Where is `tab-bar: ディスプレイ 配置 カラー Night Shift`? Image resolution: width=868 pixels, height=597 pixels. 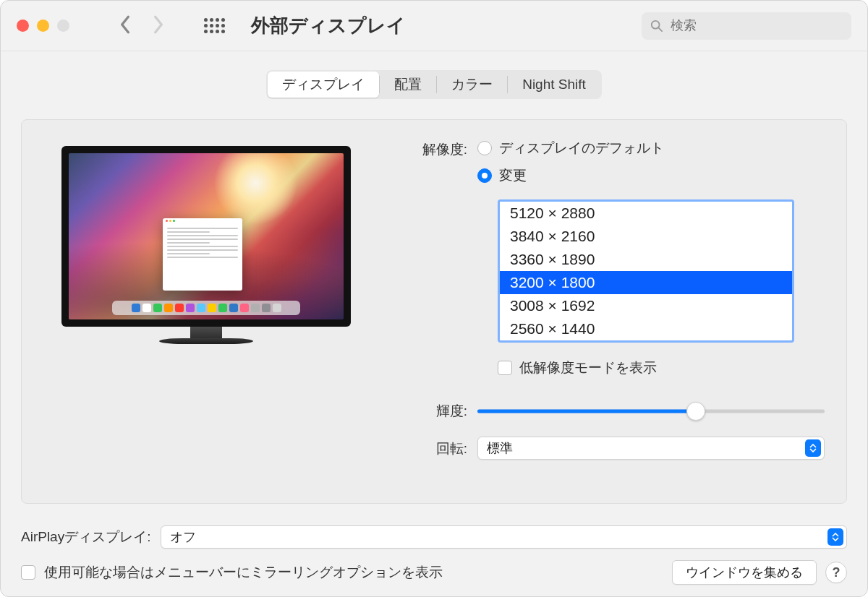 tab-bar: ディスプレイ 配置 カラー Night Shift is located at coordinates (434, 85).